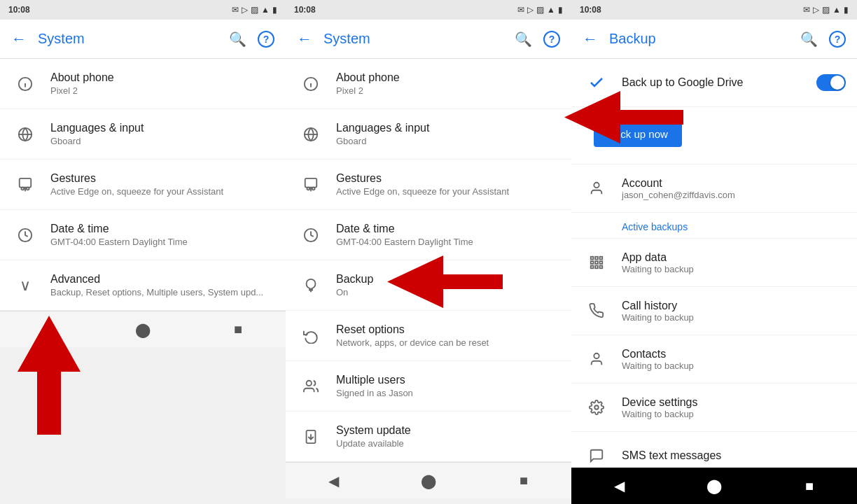  Describe the element at coordinates (305, 39) in the screenshot. I see `back-button-2: ←` at that location.